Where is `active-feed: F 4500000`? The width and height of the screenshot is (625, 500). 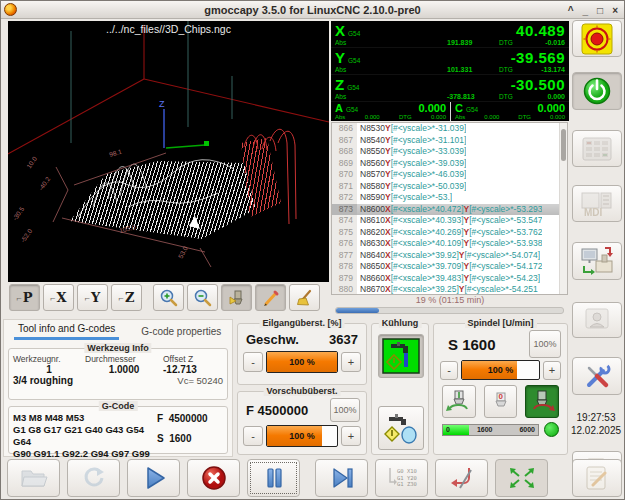
active-feed: F 4500000 is located at coordinates (190, 419).